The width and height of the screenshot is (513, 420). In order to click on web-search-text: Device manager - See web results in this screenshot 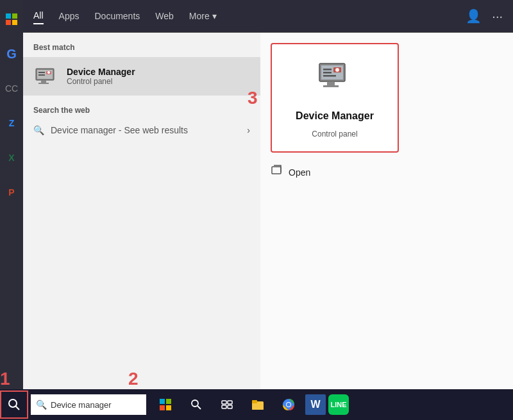, I will do `click(119, 130)`.